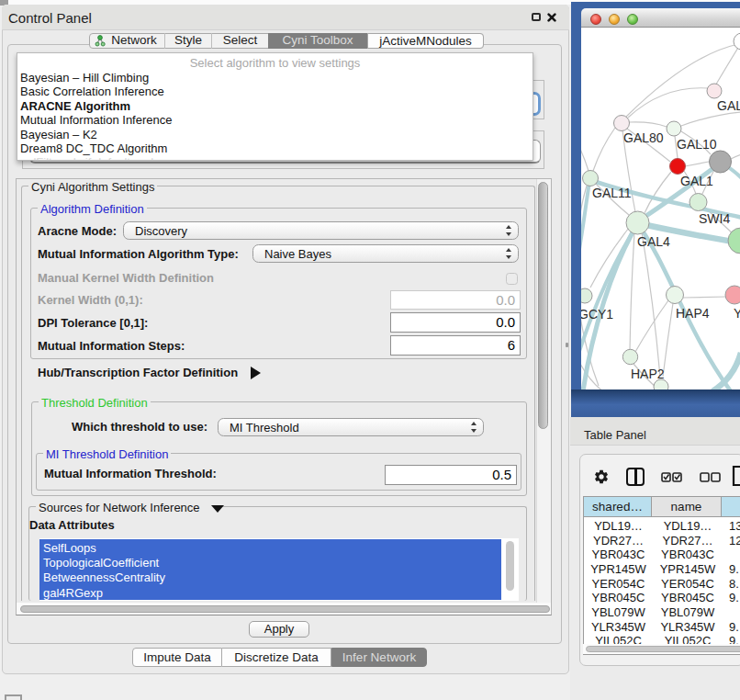 Image resolution: width=740 pixels, height=700 pixels. What do you see at coordinates (736, 313) in the screenshot?
I see `svg-text: Y` at bounding box center [736, 313].